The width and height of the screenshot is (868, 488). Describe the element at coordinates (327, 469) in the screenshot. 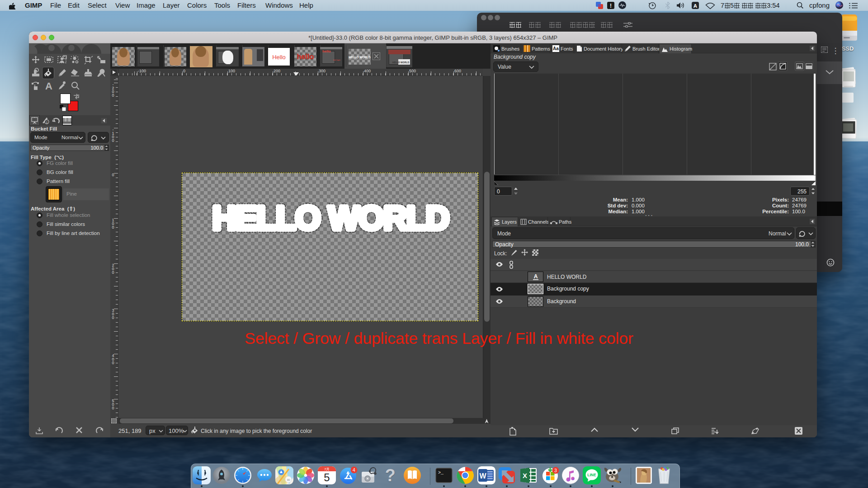

I see `svg-text: 7月` at that location.